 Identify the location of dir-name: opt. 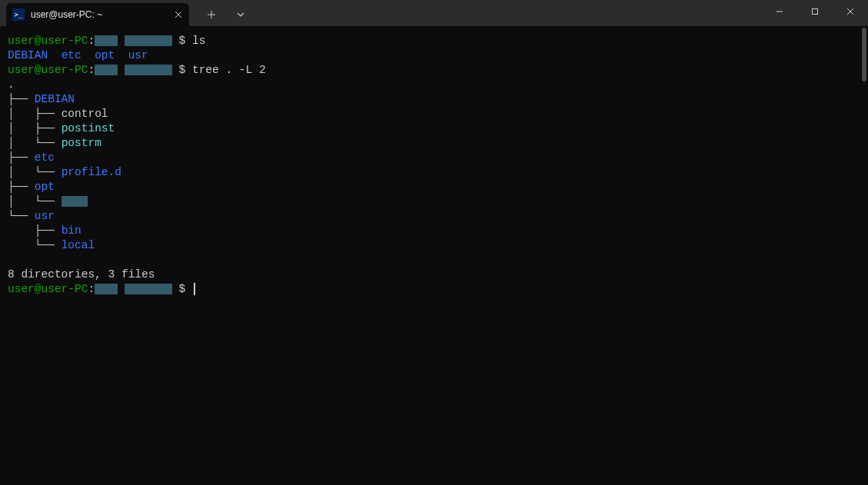
(105, 55).